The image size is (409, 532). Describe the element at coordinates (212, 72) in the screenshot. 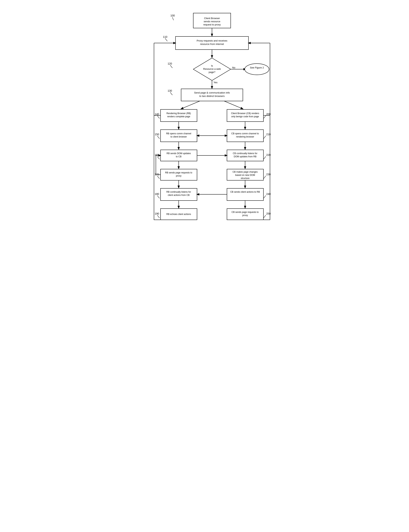

I see `diamond-line3: page?` at that location.